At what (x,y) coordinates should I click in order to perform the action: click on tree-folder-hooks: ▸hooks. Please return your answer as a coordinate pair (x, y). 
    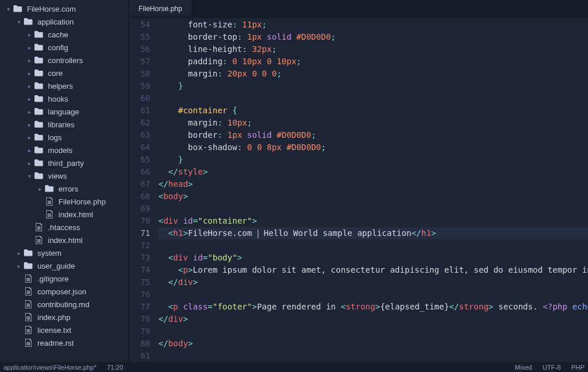
    Looking at the image, I should click on (64, 99).